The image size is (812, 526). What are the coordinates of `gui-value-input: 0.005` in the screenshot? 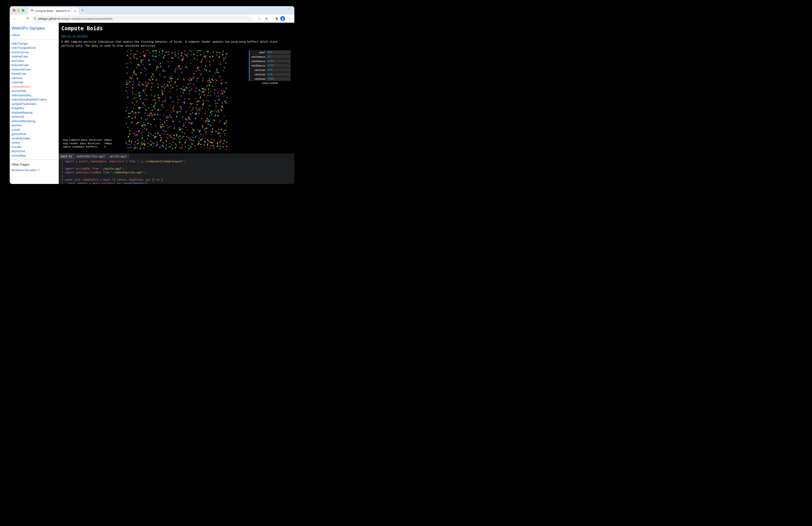 It's located at (278, 79).